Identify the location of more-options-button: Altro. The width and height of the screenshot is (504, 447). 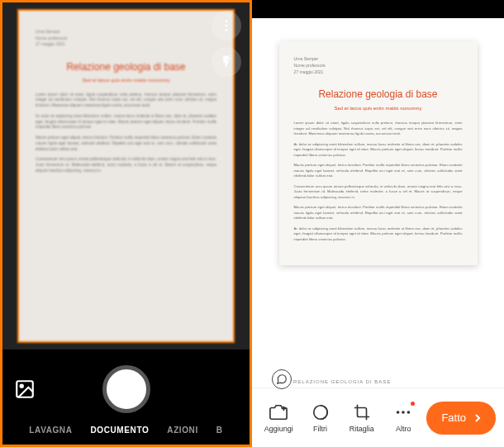
(403, 418).